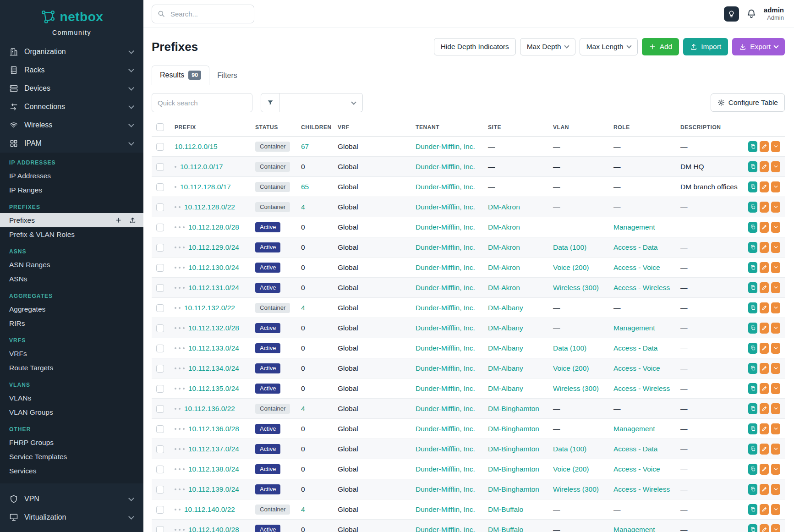 The image size is (794, 532). What do you see at coordinates (71, 529) in the screenshot?
I see `sidebar-item-circuits: Circuits` at bounding box center [71, 529].